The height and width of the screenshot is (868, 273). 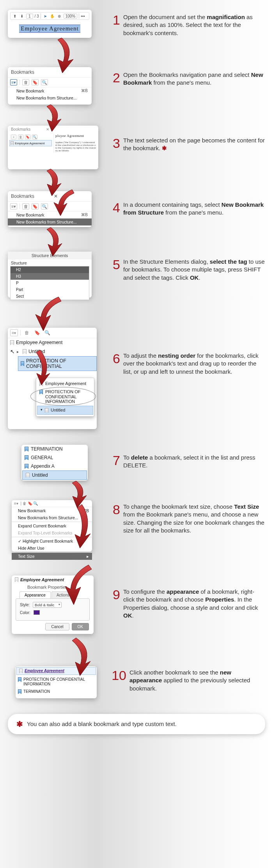 What do you see at coordinates (42, 580) in the screenshot?
I see `selected-bookmark: Employee Agreement` at bounding box center [42, 580].